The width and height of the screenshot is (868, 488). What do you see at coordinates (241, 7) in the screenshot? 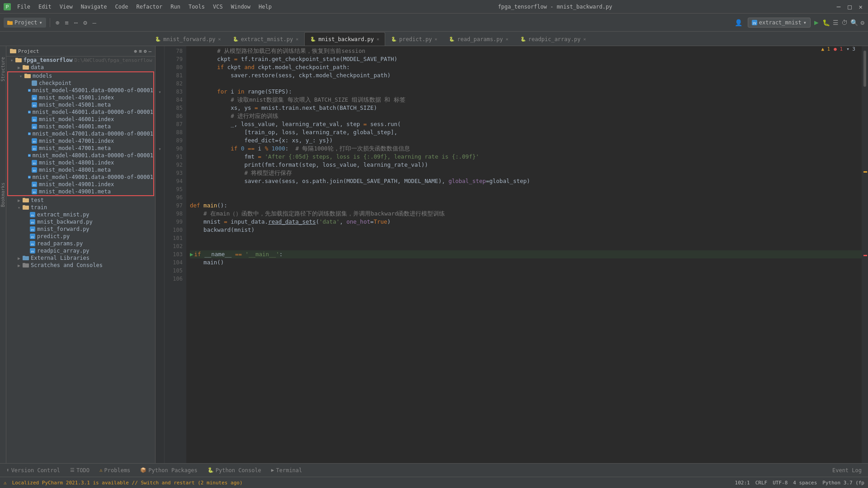
I see `menu-window: Window` at bounding box center [241, 7].